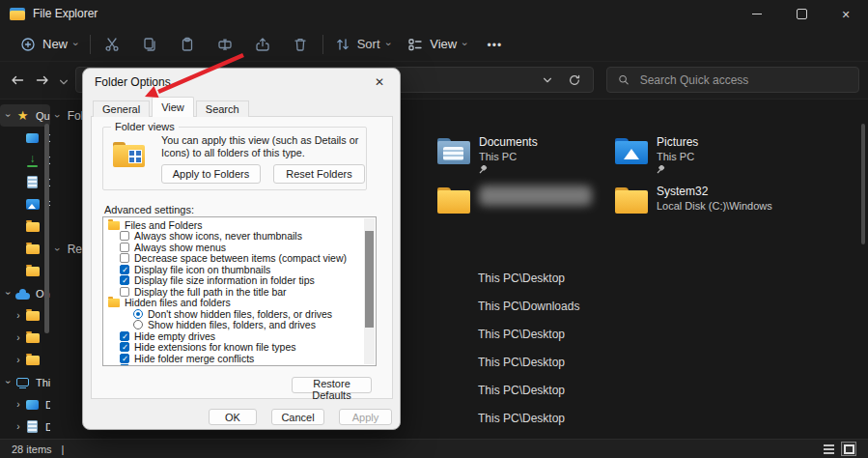 This screenshot has width=868, height=458. I want to click on list-scrollbar-thumb, so click(369, 279).